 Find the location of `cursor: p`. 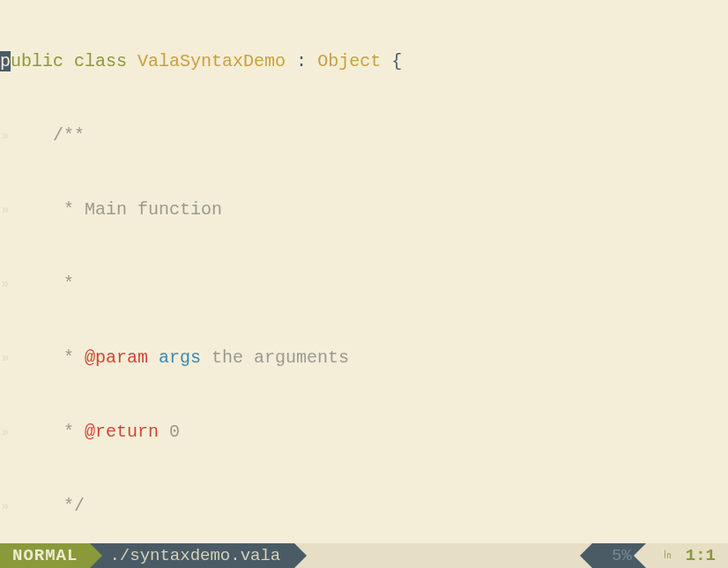

cursor: p is located at coordinates (5, 62).